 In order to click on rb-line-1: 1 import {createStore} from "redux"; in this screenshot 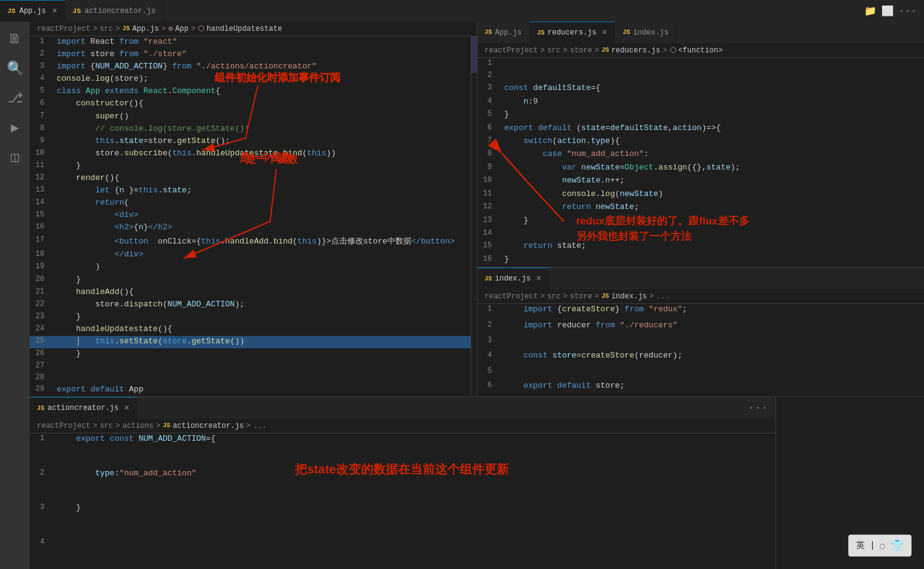, I will do `click(701, 312)`.